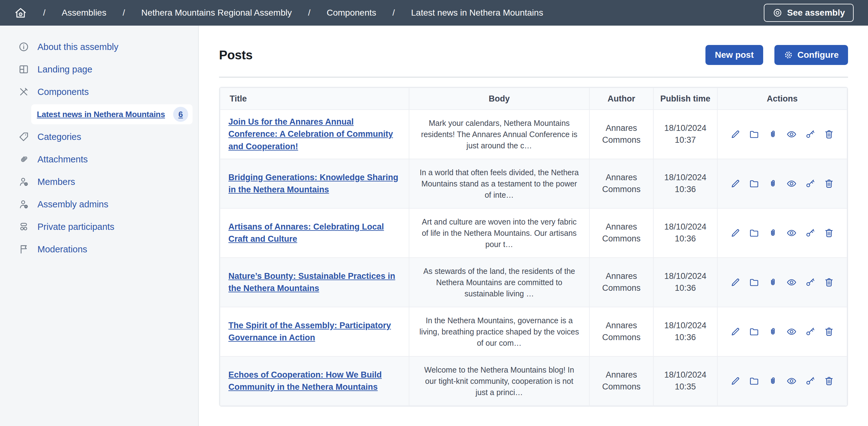 This screenshot has width=868, height=426. Describe the element at coordinates (99, 92) in the screenshot. I see `sidebar-item-components: Components` at that location.